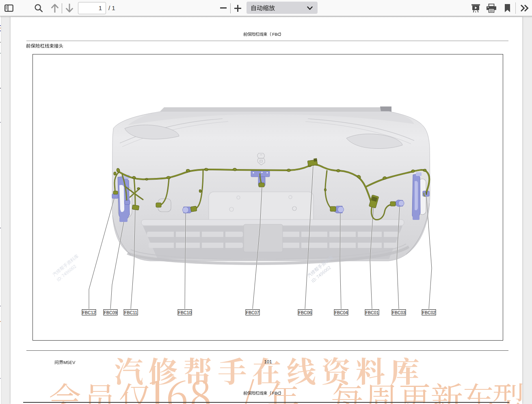 This screenshot has width=532, height=404. I want to click on svg-text: FBC10, so click(185, 313).